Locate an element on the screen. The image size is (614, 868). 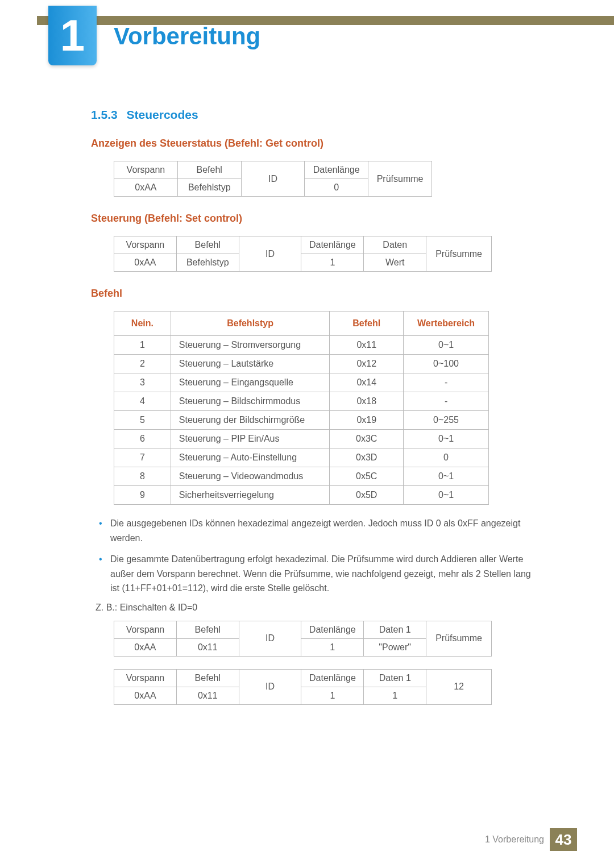
col-header: Wertebereich is located at coordinates (446, 324).